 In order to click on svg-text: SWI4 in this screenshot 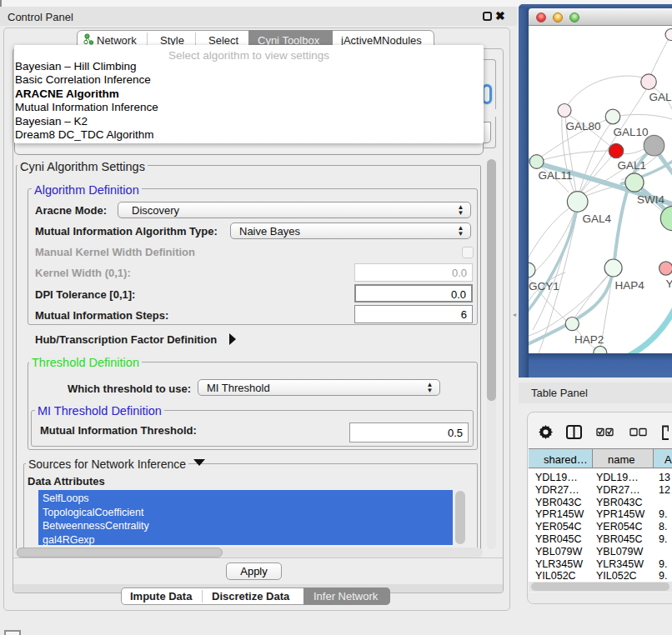, I will do `click(650, 200)`.